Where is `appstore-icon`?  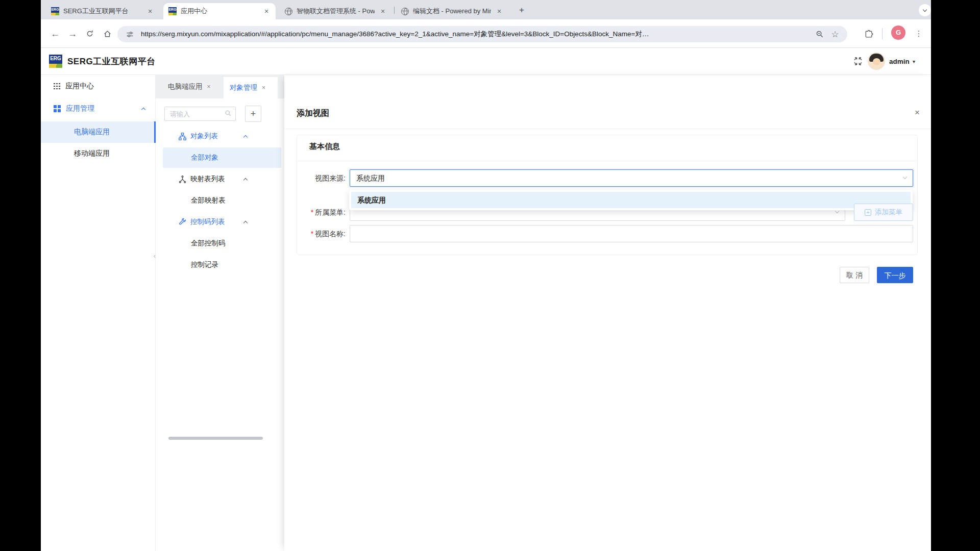
appstore-icon is located at coordinates (57, 109).